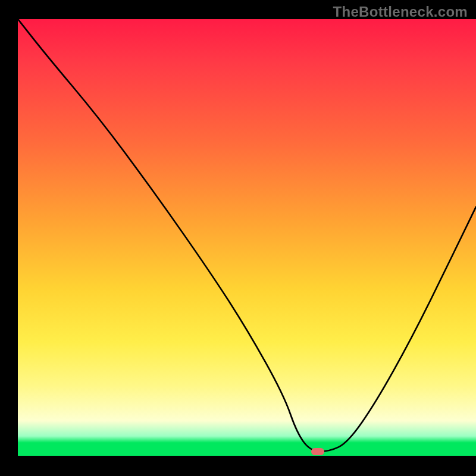 The image size is (476, 476). I want to click on optimal-marker, so click(318, 452).